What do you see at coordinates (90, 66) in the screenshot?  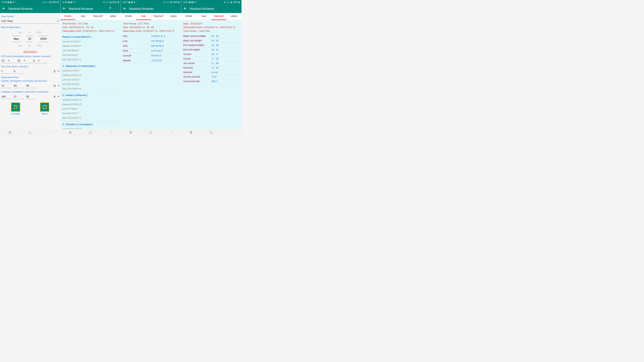 I see `star-name: 1 : Alpheratz ( α Andromeda )` at bounding box center [90, 66].